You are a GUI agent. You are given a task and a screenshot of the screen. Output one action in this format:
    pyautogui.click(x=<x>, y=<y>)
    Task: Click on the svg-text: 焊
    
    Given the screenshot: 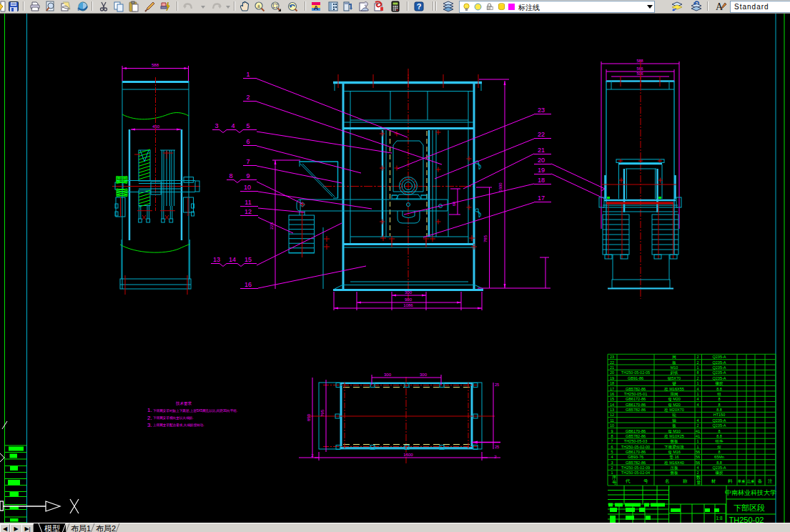 What is the action you would take?
    pyautogui.click(x=719, y=447)
    